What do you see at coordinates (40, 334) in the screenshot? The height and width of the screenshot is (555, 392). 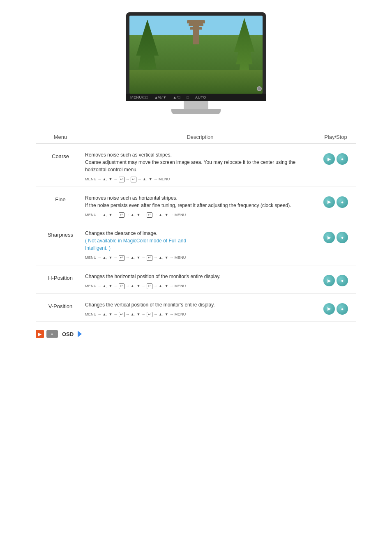 I see `nav-play-btn: ▶` at bounding box center [40, 334].